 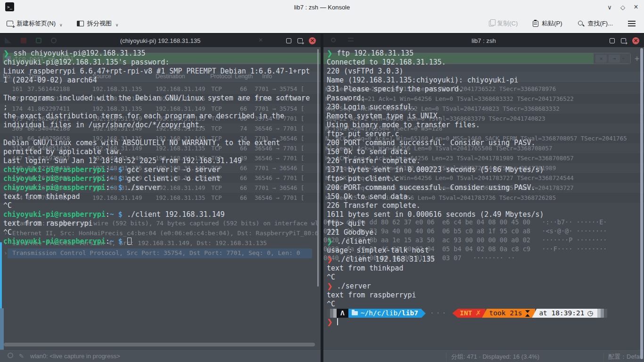 I want to click on new-tab-label: 新建标签页(N), so click(x=36, y=24).